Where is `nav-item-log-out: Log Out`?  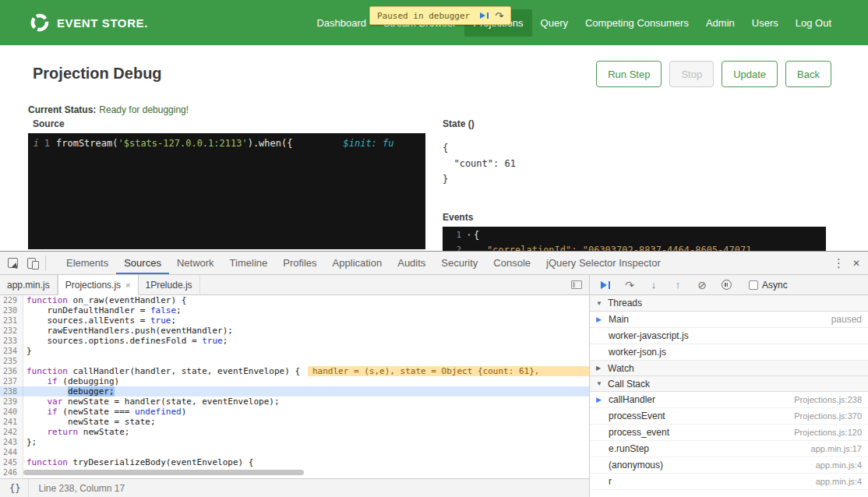 nav-item-log-out: Log Out is located at coordinates (813, 23).